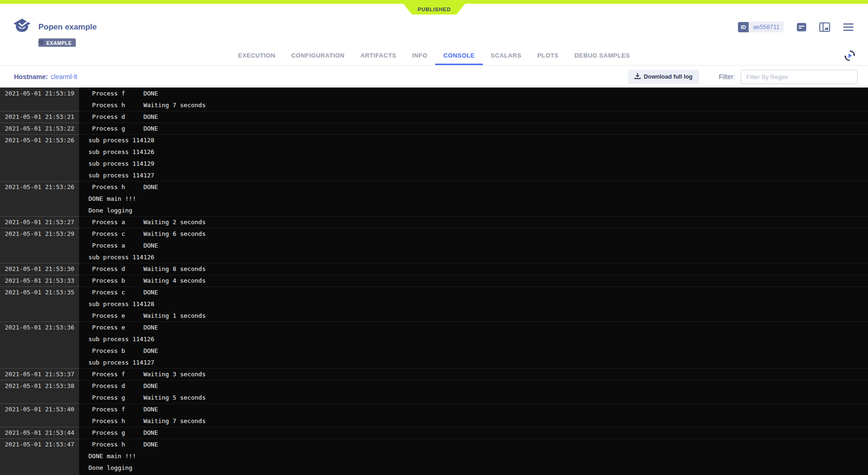 The width and height of the screenshot is (868, 475). I want to click on log-entry: 2021-05-01 21:53:40 Process f DONE Proce…, so click(434, 415).